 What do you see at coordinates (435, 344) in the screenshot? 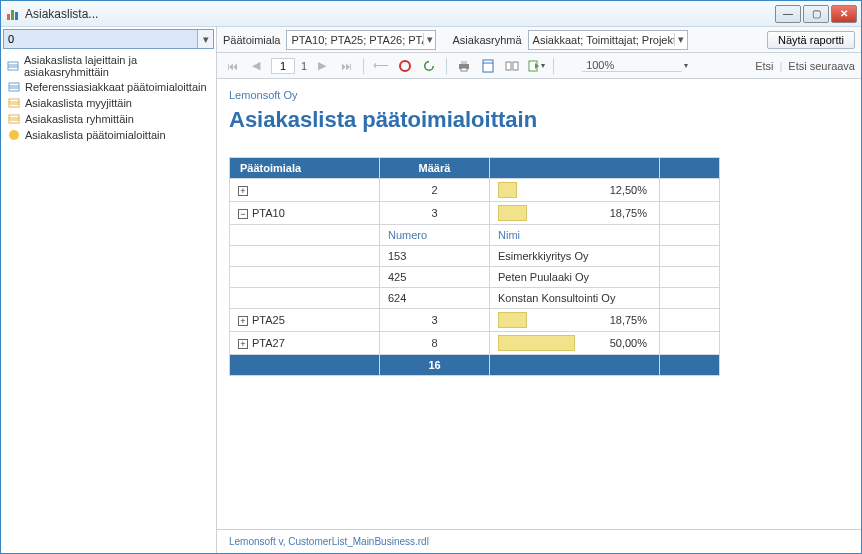
I see `row-count: 8` at bounding box center [435, 344].